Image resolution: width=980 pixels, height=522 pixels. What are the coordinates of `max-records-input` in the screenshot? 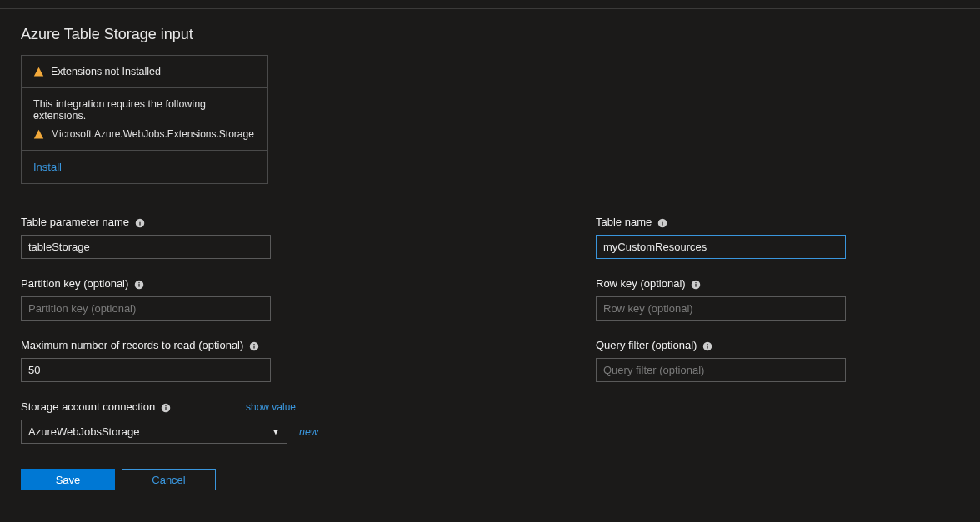 It's located at (146, 370).